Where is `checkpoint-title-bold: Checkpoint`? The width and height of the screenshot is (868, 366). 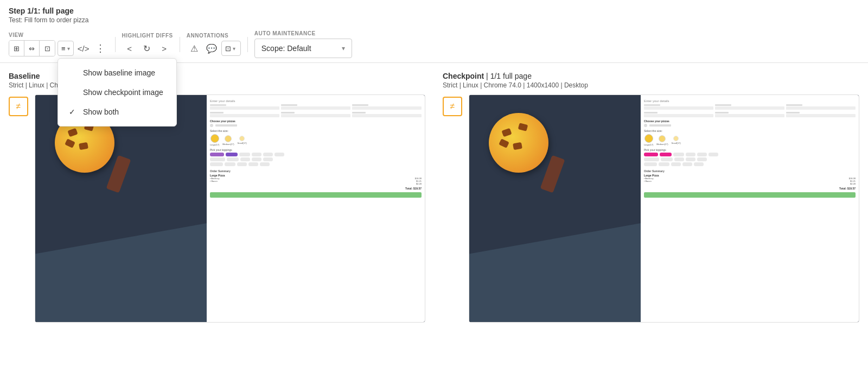 checkpoint-title-bold: Checkpoint is located at coordinates (463, 76).